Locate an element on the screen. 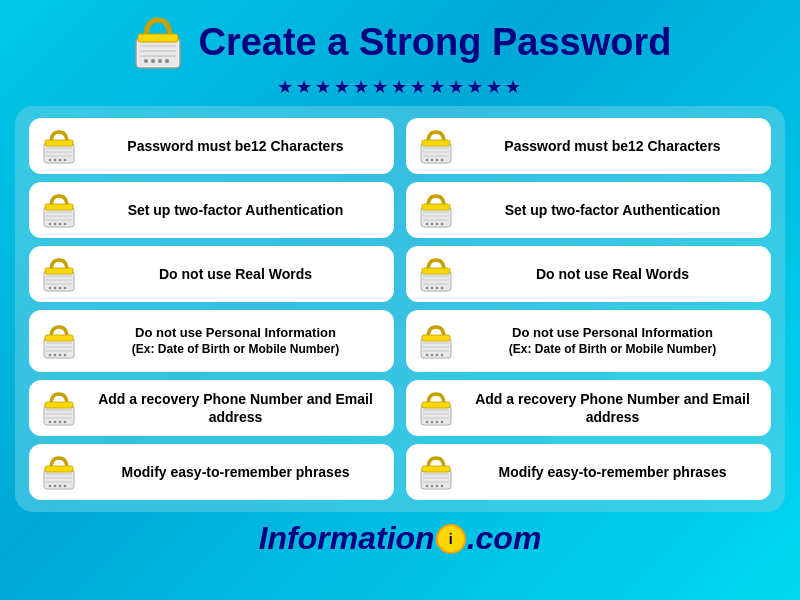 The image size is (800, 600). stars-decoration: ★★★★★★★★★★★★★ is located at coordinates (400, 87).